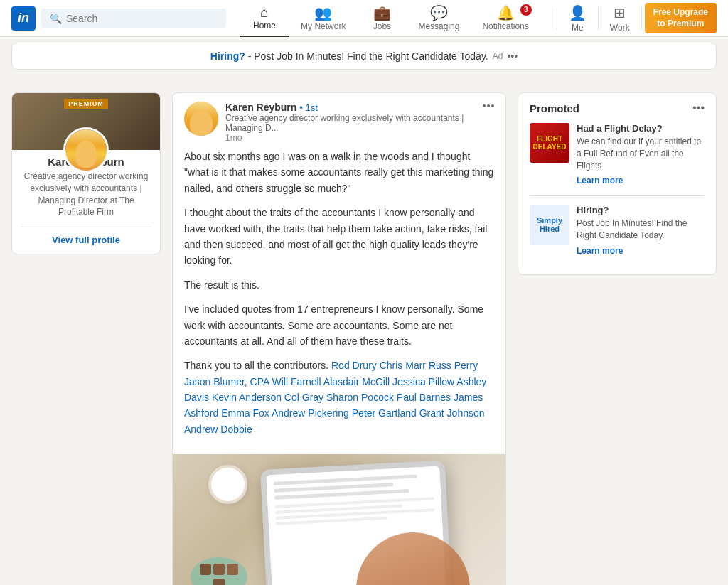  What do you see at coordinates (512, 56) in the screenshot?
I see `banner-options-icon: •••` at bounding box center [512, 56].